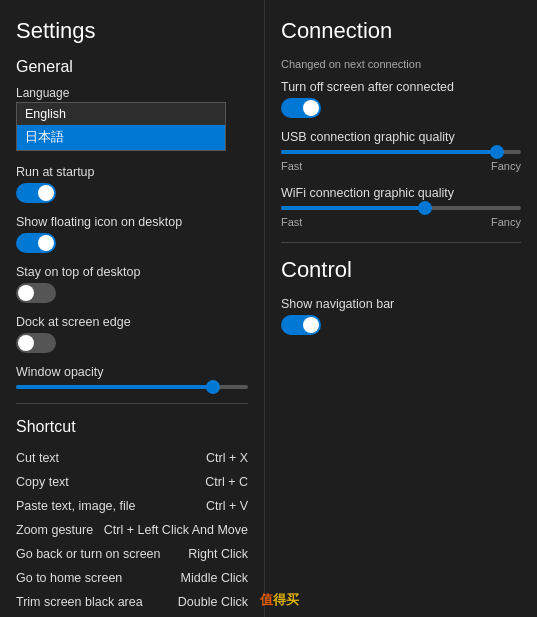  Describe the element at coordinates (132, 67) in the screenshot. I see `general-section-title: General` at that location.